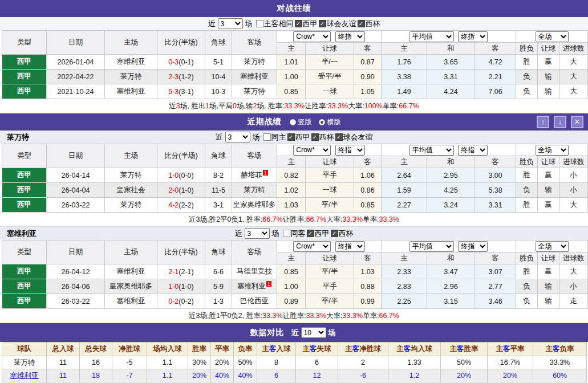  I want to click on text-segment: (1-0), so click(186, 190).